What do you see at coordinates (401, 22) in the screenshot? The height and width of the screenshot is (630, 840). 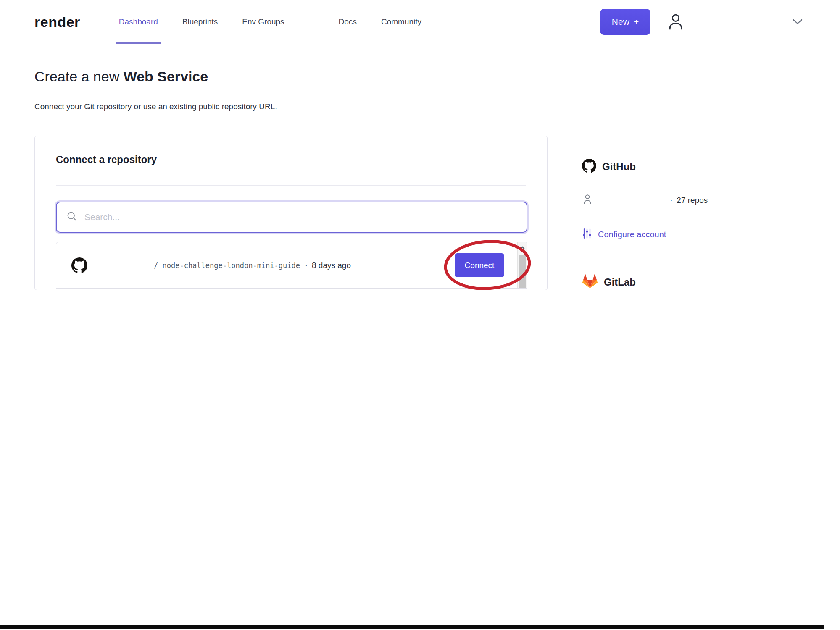 I see `nav-item-community: Community` at bounding box center [401, 22].